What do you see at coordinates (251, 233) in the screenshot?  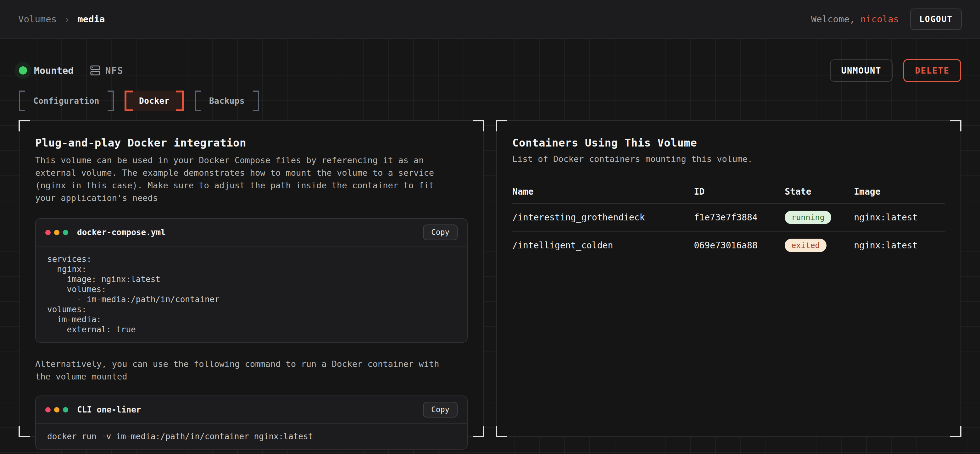 I see `compose-code-header: docker-compose.yml Copy` at bounding box center [251, 233].